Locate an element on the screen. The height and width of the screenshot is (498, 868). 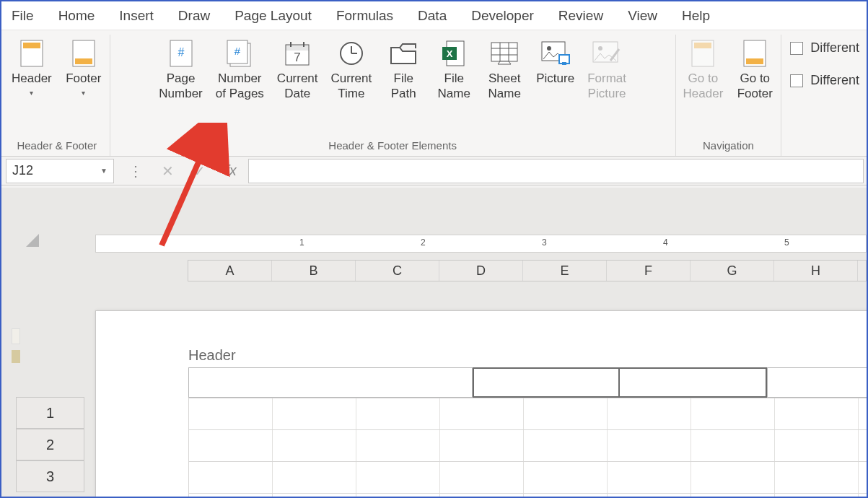
col-header: C is located at coordinates (398, 271).